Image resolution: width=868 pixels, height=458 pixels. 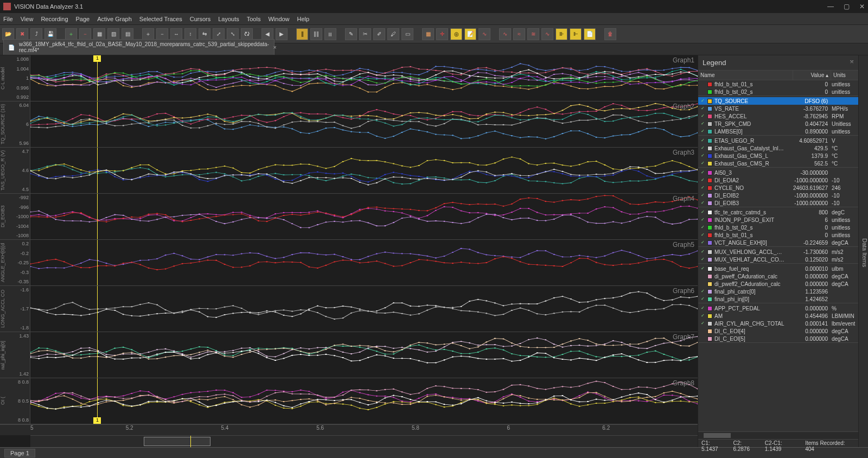 I want to click on menu-help: Help, so click(x=304, y=19).